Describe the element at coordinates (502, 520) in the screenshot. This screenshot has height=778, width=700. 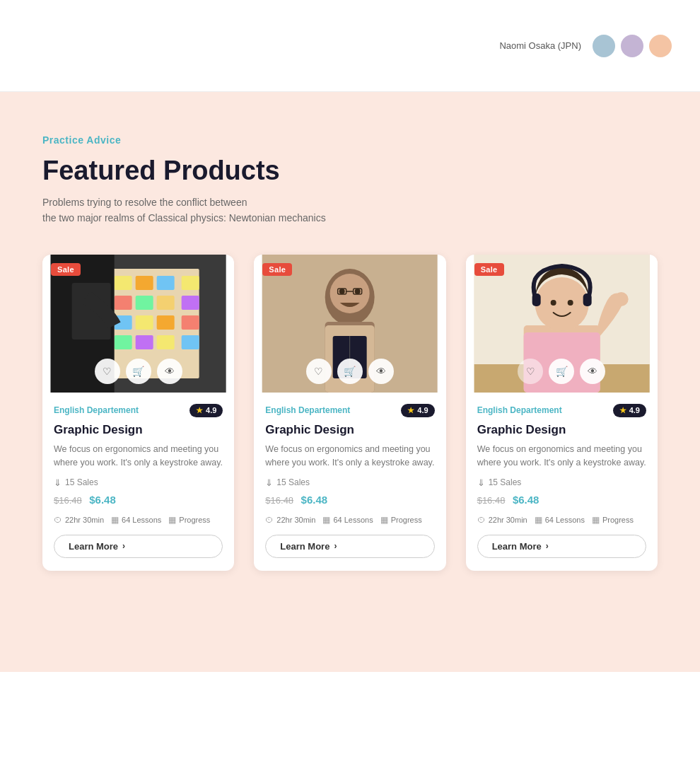
I see `card-3-duration: ⏲ 22hr 30min` at that location.